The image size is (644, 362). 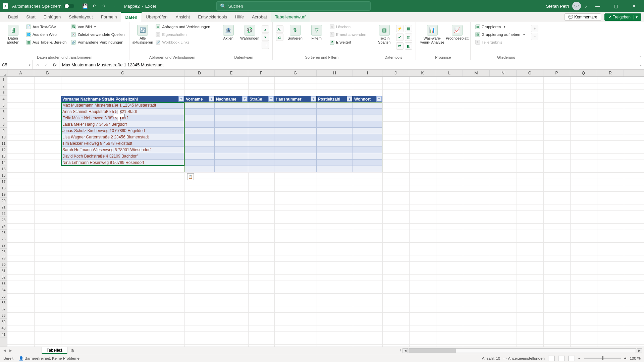 What do you see at coordinates (4, 73) in the screenshot?
I see `select-all-corner` at bounding box center [4, 73].